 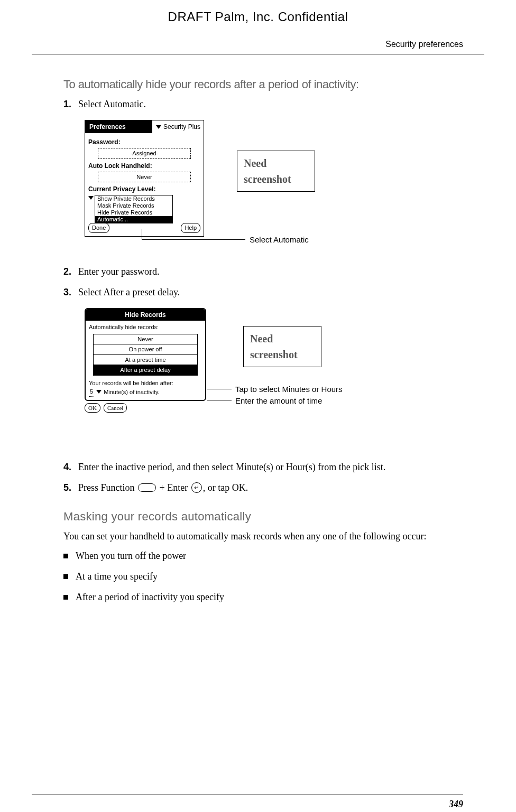 What do you see at coordinates (131, 556) in the screenshot?
I see `bullet-text: When you turn off the power` at bounding box center [131, 556].